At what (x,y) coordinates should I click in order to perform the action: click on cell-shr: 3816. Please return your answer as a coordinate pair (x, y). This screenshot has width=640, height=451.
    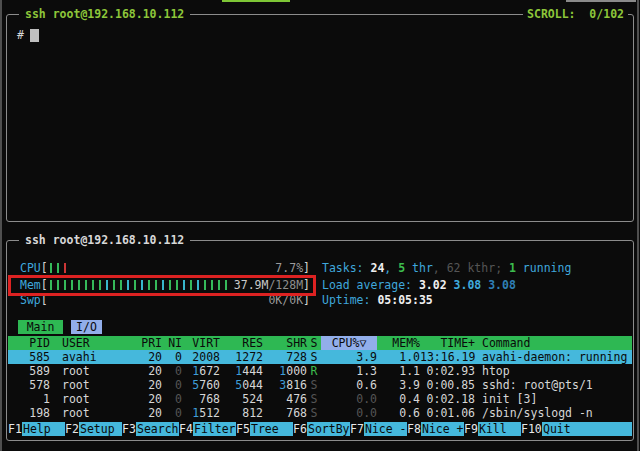
    Looking at the image, I should click on (285, 385).